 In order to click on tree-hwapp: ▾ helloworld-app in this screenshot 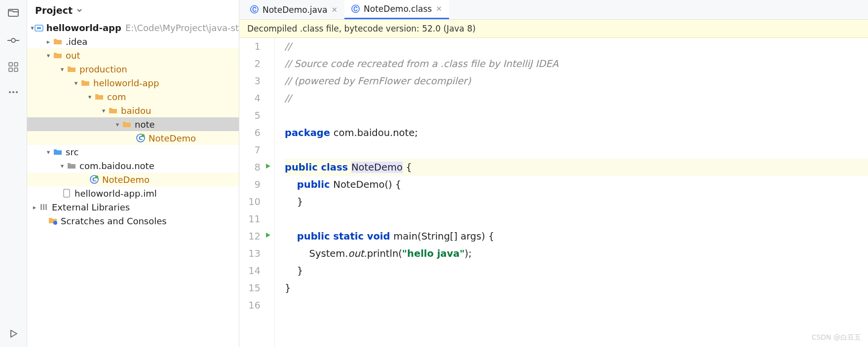, I will do `click(133, 83)`.